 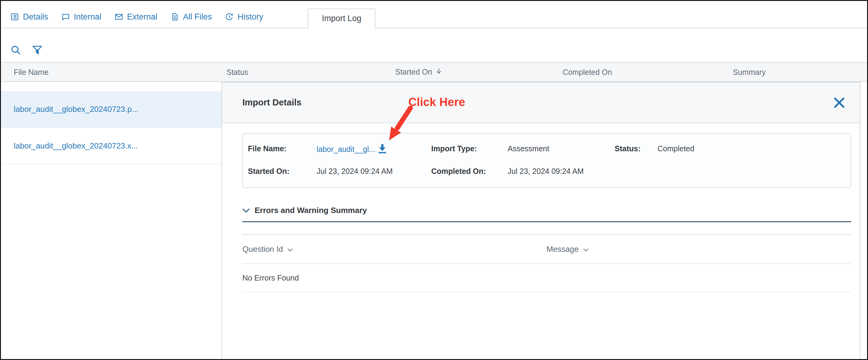 I want to click on search-icon, so click(x=16, y=50).